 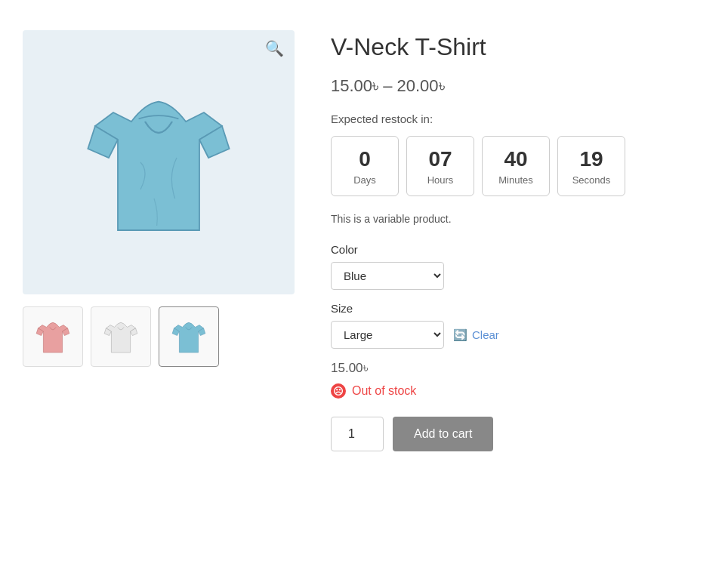 What do you see at coordinates (275, 48) in the screenshot?
I see `zoom-icon: 🔍` at bounding box center [275, 48].